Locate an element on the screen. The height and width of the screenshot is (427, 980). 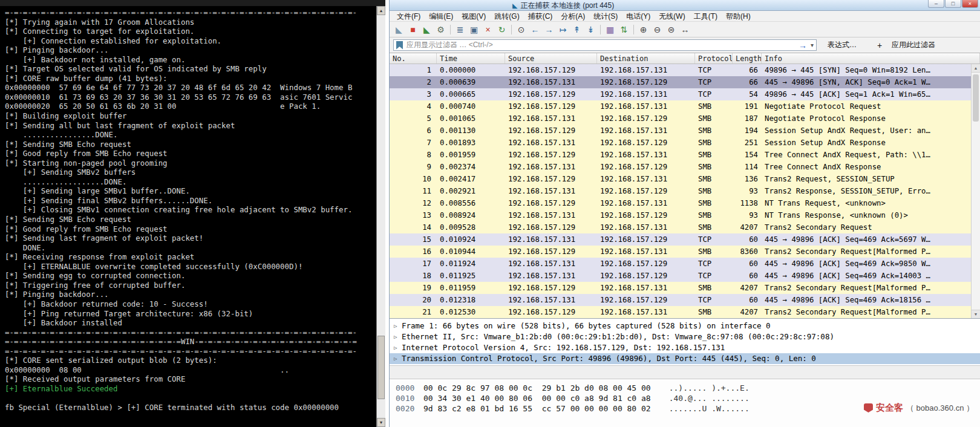
go-first-icon: ↟ is located at coordinates (577, 29).